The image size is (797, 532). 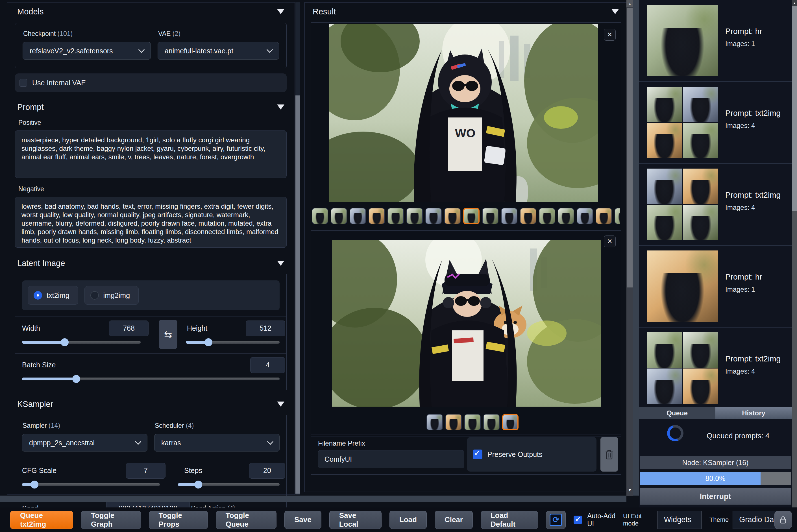 What do you see at coordinates (408, 520) in the screenshot?
I see `load-button: Load` at bounding box center [408, 520].